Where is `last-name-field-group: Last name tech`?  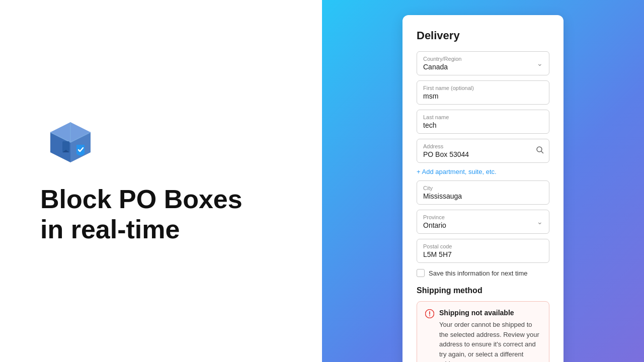
last-name-field-group: Last name tech is located at coordinates (483, 122).